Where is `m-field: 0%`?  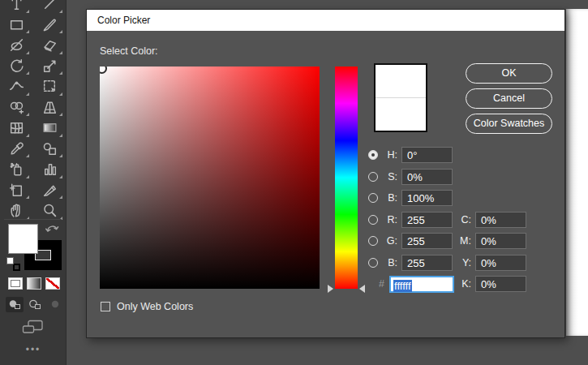 m-field: 0% is located at coordinates (501, 241).